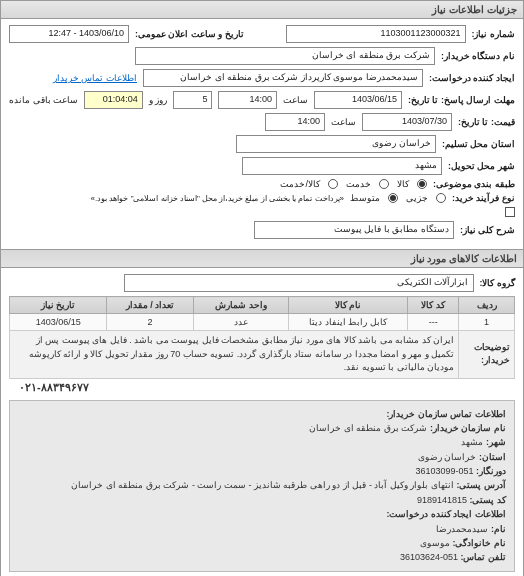  Describe the element at coordinates (248, 100) in the screenshot. I see `deadline-time-field: 14:00` at that location.